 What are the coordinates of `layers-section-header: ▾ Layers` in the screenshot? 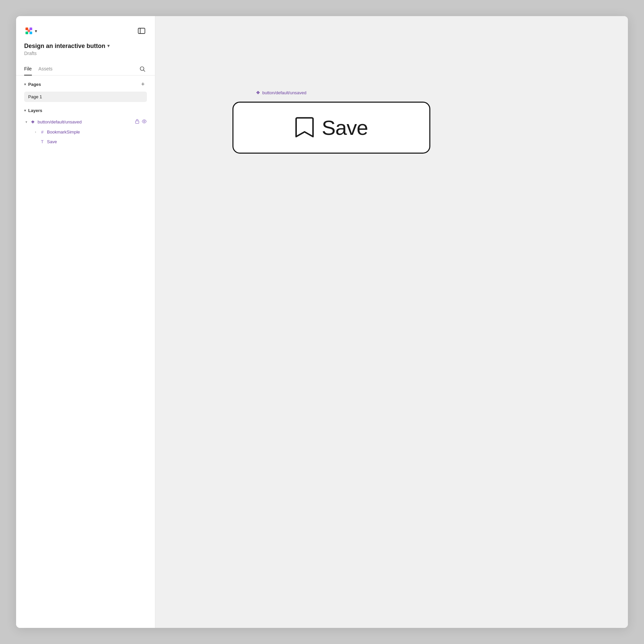 It's located at (86, 110).